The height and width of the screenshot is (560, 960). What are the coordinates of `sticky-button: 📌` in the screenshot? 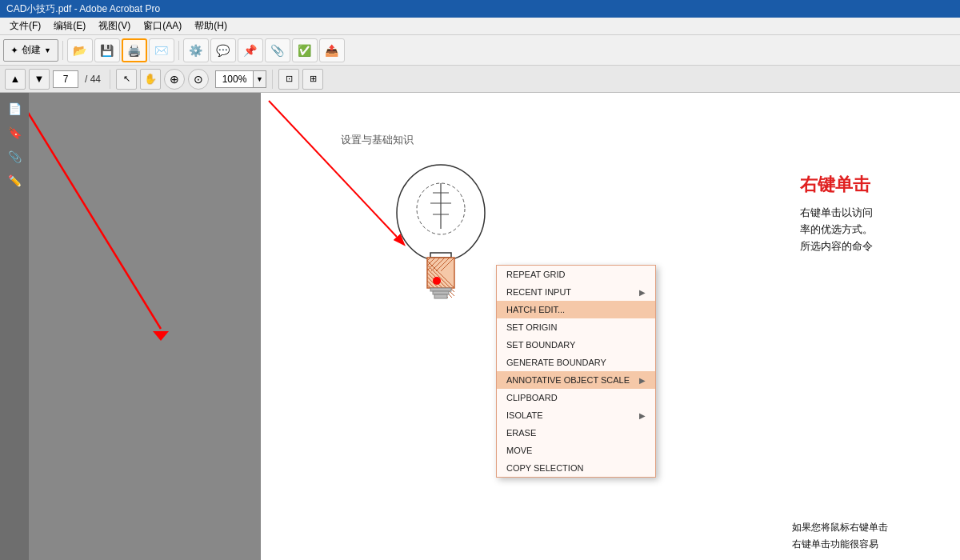 It's located at (250, 50).